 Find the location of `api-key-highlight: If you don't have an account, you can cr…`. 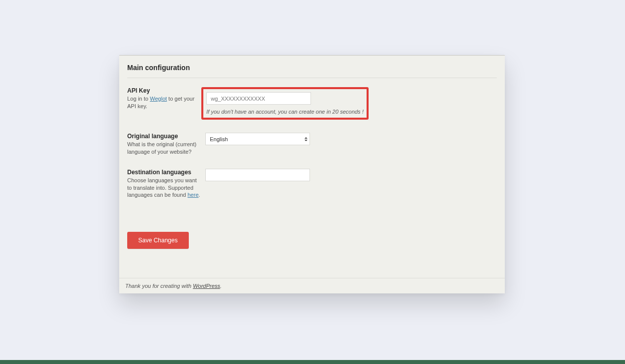

api-key-highlight: If you don't have an account, you can cr… is located at coordinates (285, 103).